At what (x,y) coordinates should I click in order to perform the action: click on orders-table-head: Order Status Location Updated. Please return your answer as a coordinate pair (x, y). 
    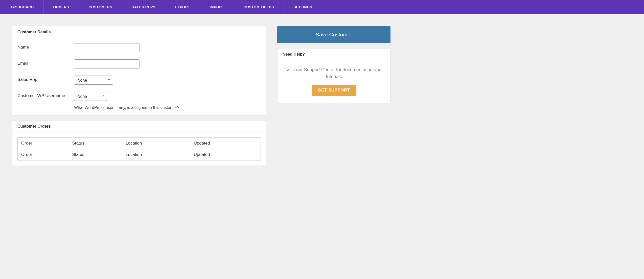
    Looking at the image, I should click on (139, 144).